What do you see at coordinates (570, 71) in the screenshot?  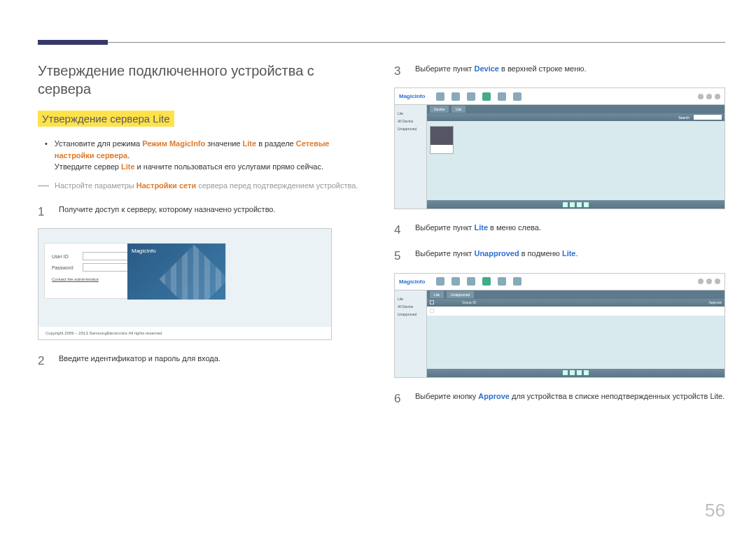 I see `step-text: Выберите пункт Device в верхней строке м…` at bounding box center [570, 71].